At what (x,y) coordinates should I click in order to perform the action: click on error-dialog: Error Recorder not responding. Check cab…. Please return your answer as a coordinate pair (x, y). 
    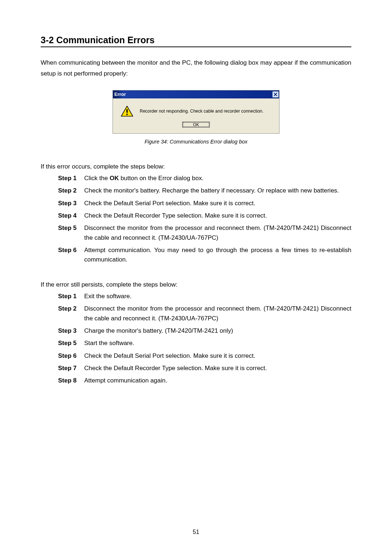
    Looking at the image, I should click on (196, 112).